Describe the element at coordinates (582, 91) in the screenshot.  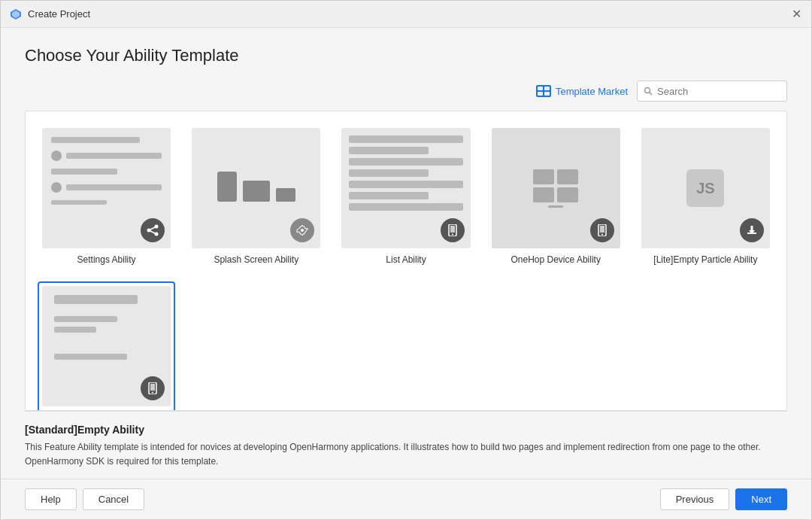
I see `template-market-button: Template Market` at that location.